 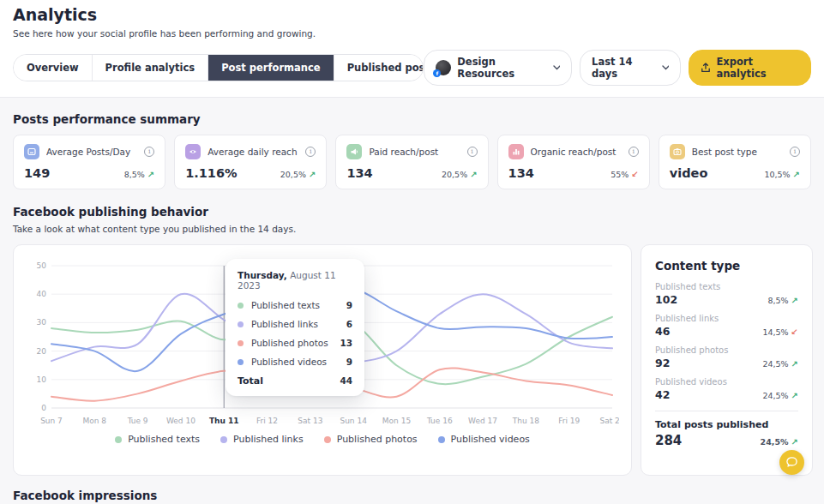 What do you see at coordinates (42, 294) in the screenshot?
I see `svg-text: 40` at bounding box center [42, 294].